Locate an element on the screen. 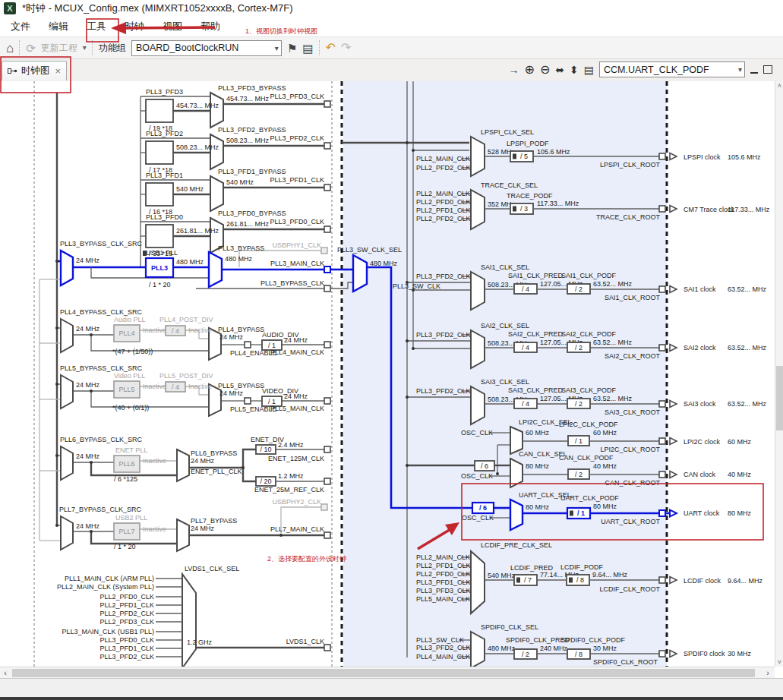 The height and width of the screenshot is (700, 783). can-pre-div: / 6 is located at coordinates (485, 466).